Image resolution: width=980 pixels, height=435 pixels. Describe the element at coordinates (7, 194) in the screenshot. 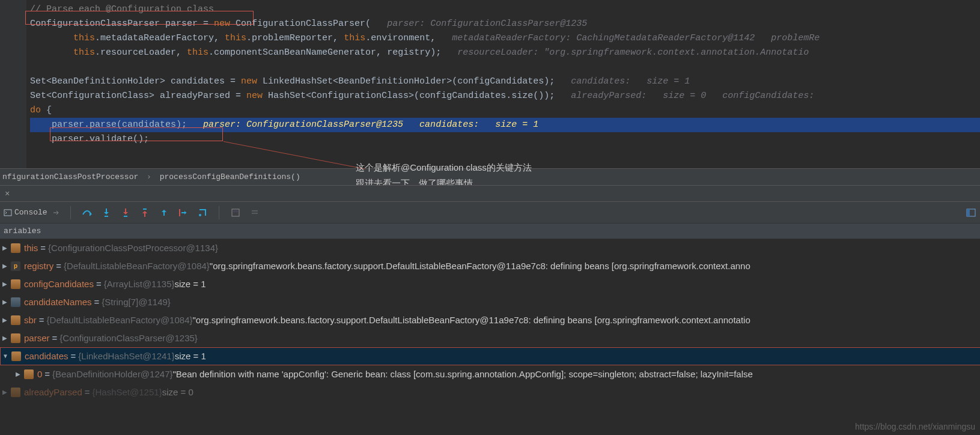

I see `close-icon: ×` at that location.